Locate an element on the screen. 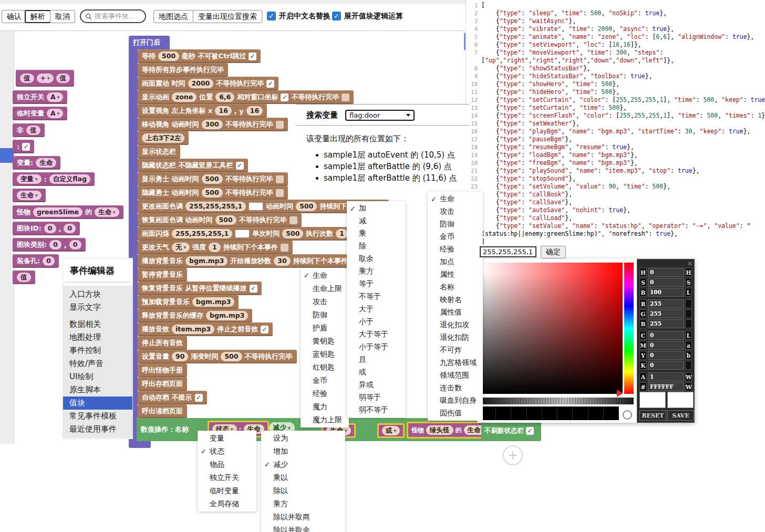 The image size is (765, 532). menu-item-红钥匙: 红钥匙 is located at coordinates (325, 368).